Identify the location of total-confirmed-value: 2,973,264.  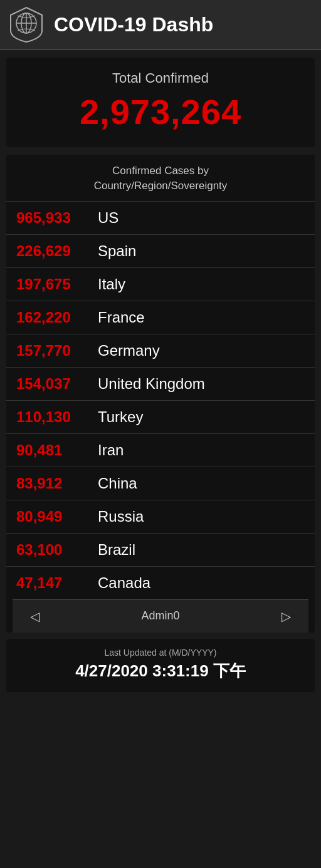
(160, 111).